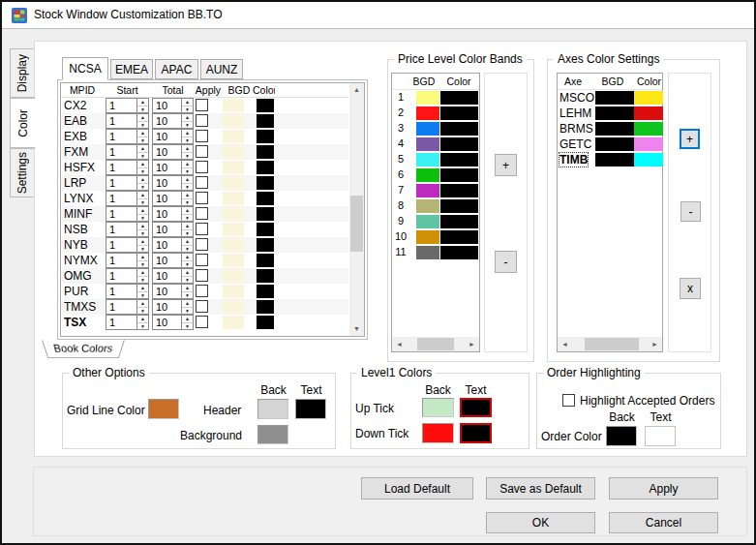 The height and width of the screenshot is (545, 756). Describe the element at coordinates (21, 172) in the screenshot. I see `tab-settings: Settings` at that location.